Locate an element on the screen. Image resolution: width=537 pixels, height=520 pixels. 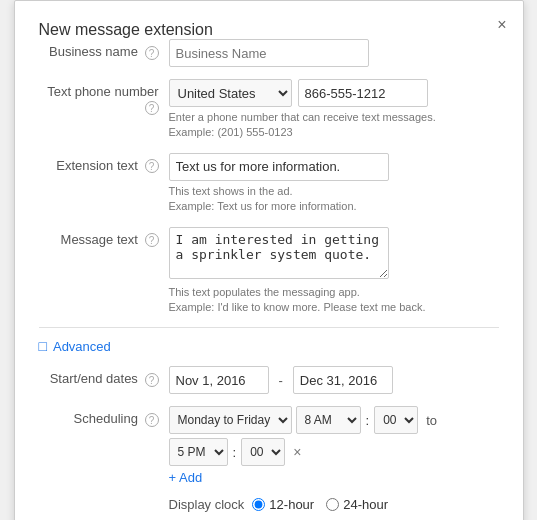
start-min-select: 00 15 30 45 is located at coordinates (396, 420).